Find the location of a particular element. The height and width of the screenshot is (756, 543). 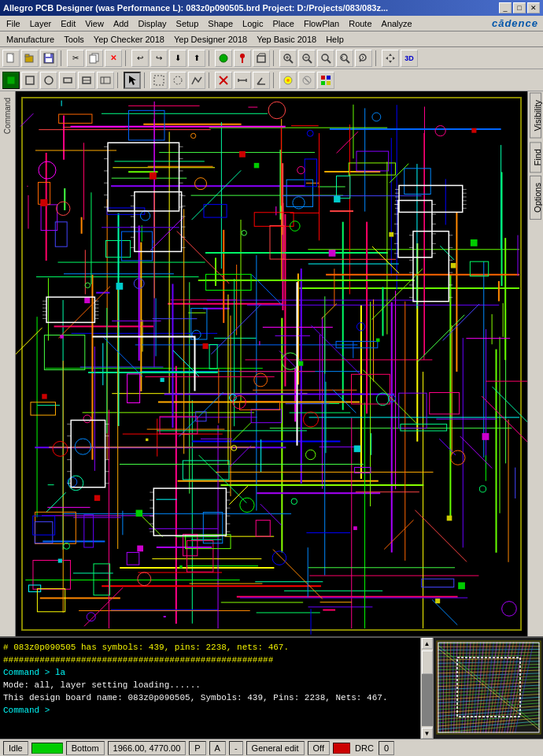

tb-zoom-out-fit is located at coordinates (307, 58).